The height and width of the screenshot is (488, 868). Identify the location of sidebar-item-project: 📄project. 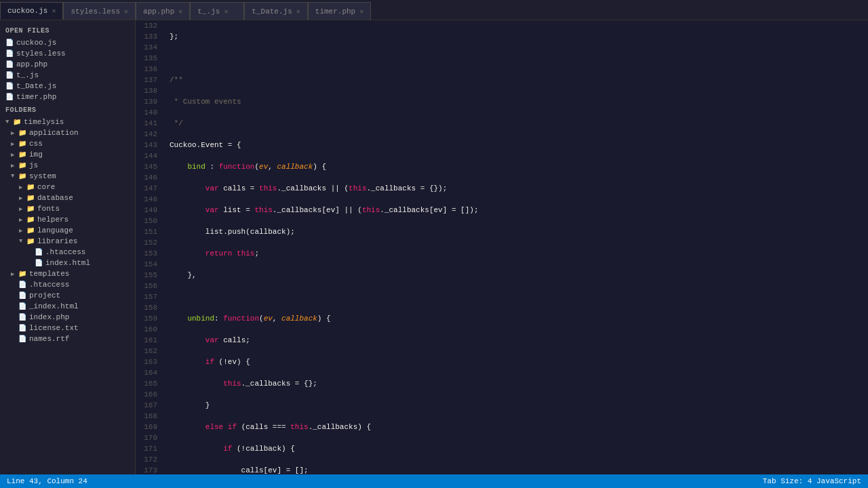
(68, 296).